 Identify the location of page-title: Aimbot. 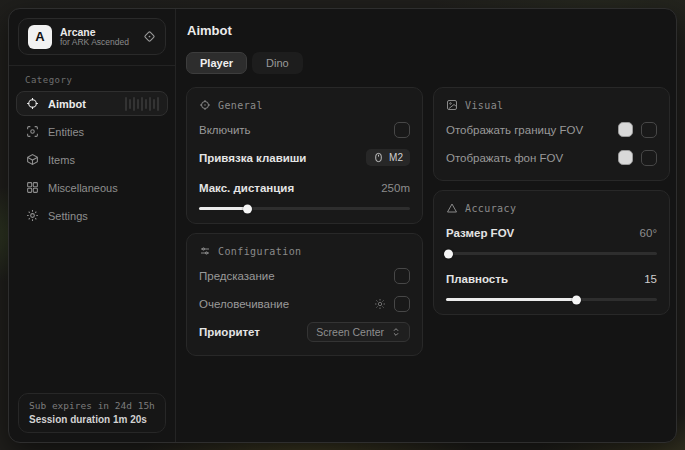
(428, 30).